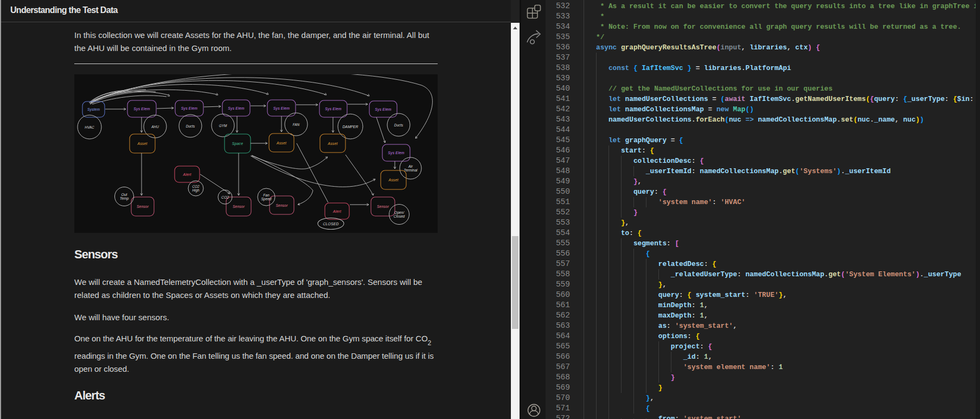  I want to click on svg-text: System, so click(93, 110).